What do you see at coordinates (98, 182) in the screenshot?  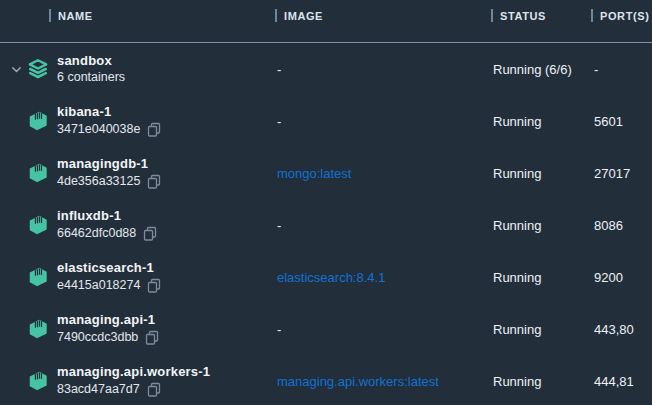 I see `container-subtext: 4de356a33125` at bounding box center [98, 182].